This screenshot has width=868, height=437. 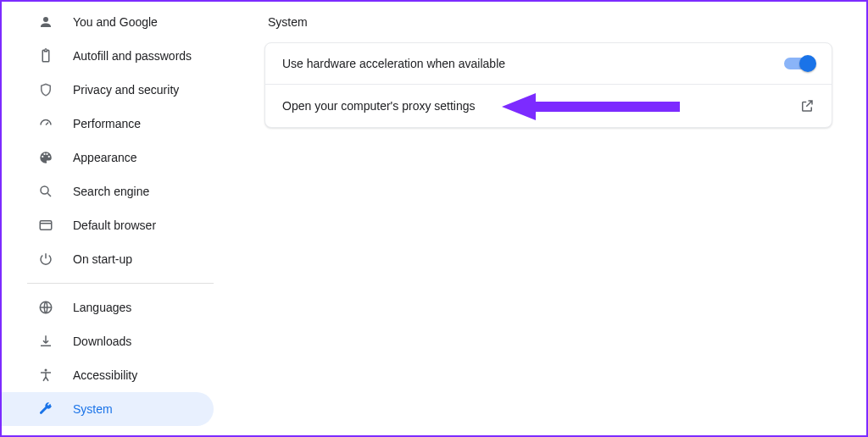 I want to click on sidebar-divider, so click(x=120, y=283).